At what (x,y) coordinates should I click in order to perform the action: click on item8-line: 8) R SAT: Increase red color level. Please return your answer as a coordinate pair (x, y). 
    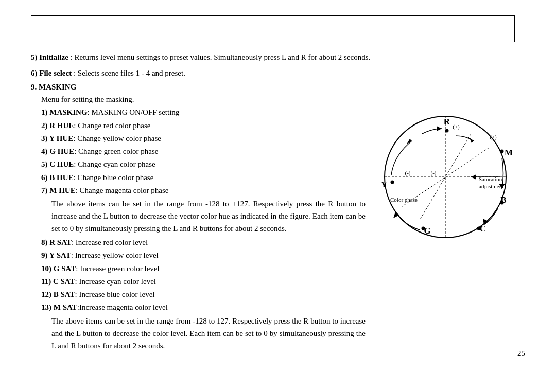
    Looking at the image, I should click on (203, 243).